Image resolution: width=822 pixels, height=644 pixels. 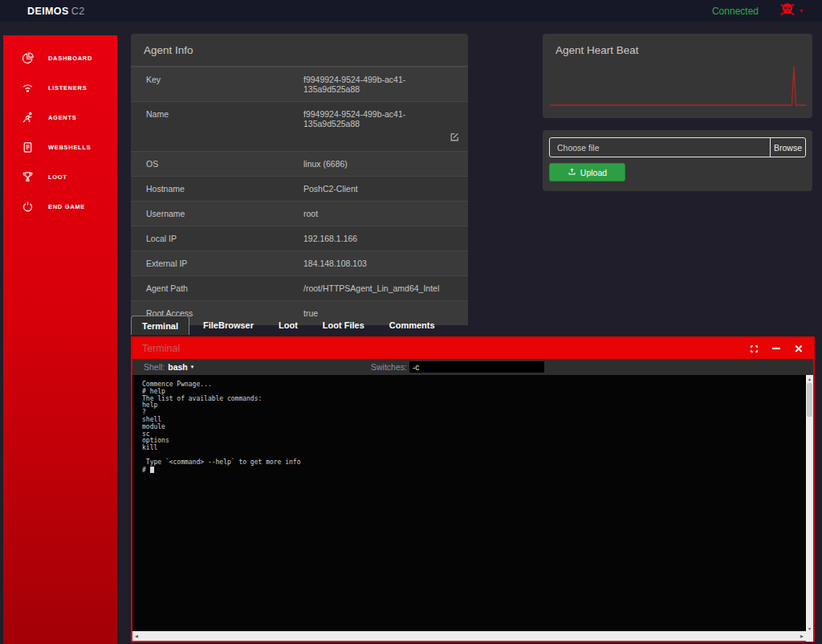 I want to click on terminal-toolbar: Shell: bash ▾ Switches:, so click(x=473, y=367).